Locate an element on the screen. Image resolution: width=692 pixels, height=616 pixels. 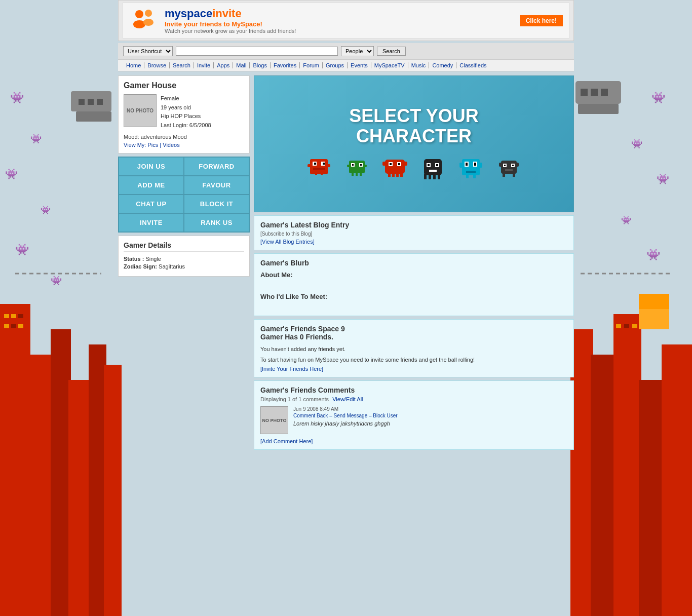
character-select-banner: SELECT YOUR CHARACTER is located at coordinates (414, 144).